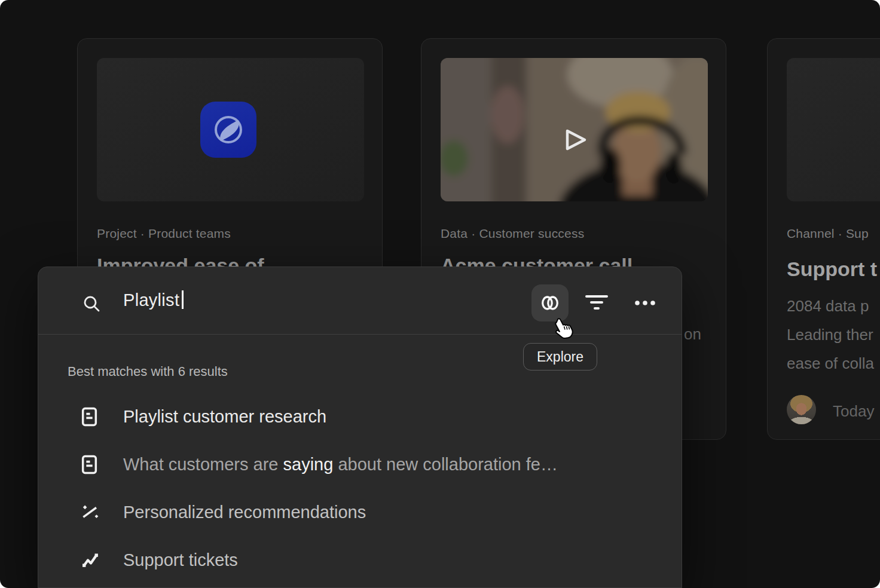 The width and height of the screenshot is (880, 588). I want to click on search-query-text: Playlist, so click(151, 300).